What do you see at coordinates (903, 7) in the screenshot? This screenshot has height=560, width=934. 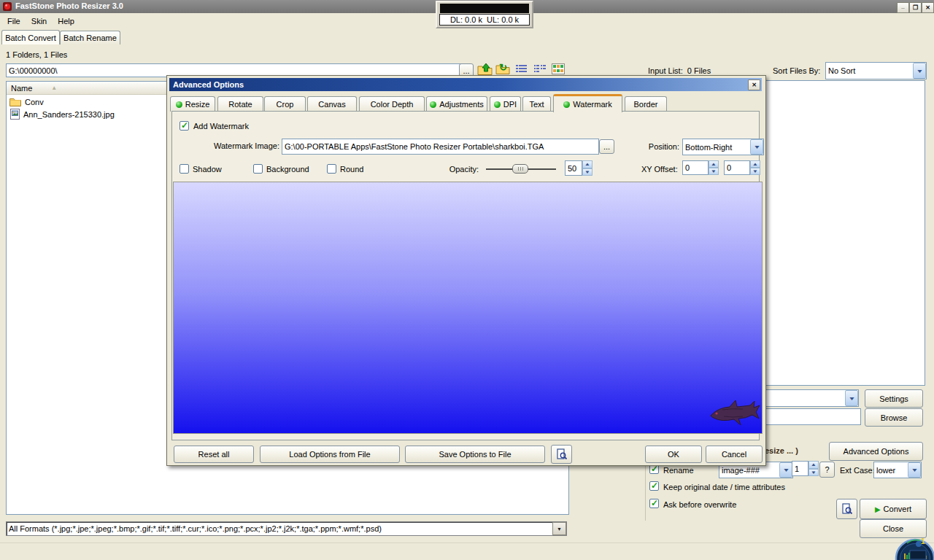 I see `minimize-button: _` at bounding box center [903, 7].